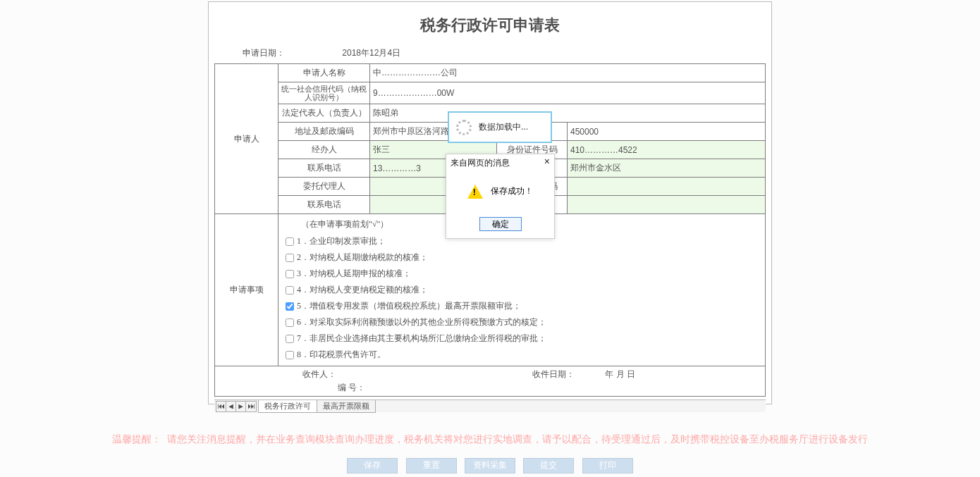  Describe the element at coordinates (500, 127) in the screenshot. I see `loading-dialog: 数据加载中...` at that location.